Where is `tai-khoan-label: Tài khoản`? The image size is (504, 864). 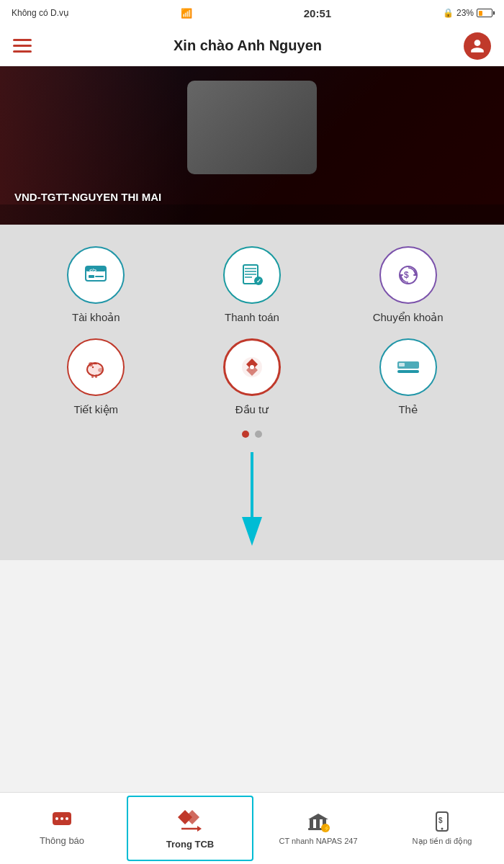
tai-khoan-label: Tài khoản is located at coordinates (96, 318).